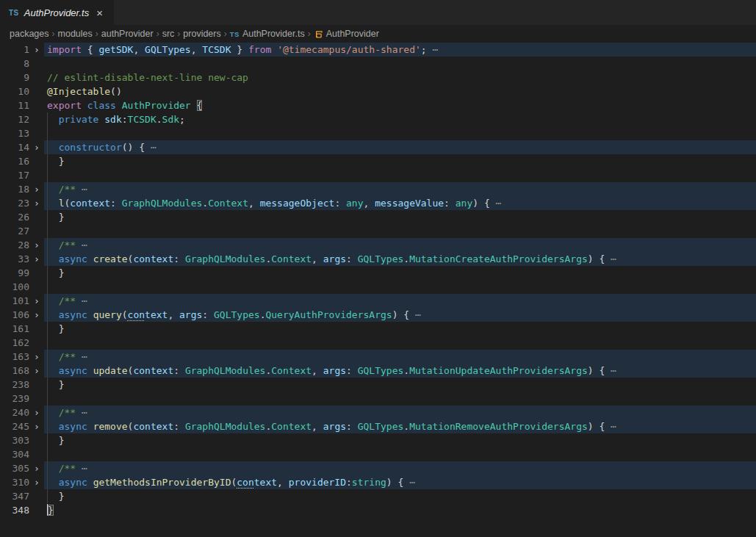  Describe the element at coordinates (378, 147) in the screenshot. I see `code-line-14: 14› constructor() { ⋯` at that location.